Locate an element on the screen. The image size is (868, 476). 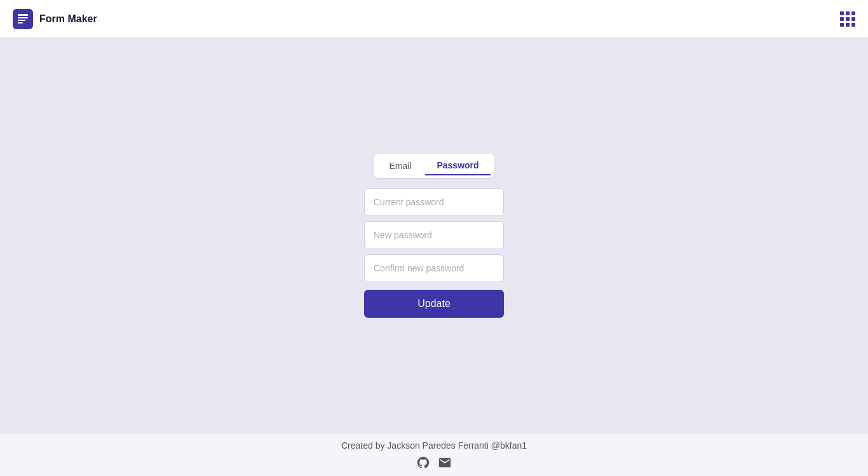
tab-email: Email is located at coordinates (400, 166).